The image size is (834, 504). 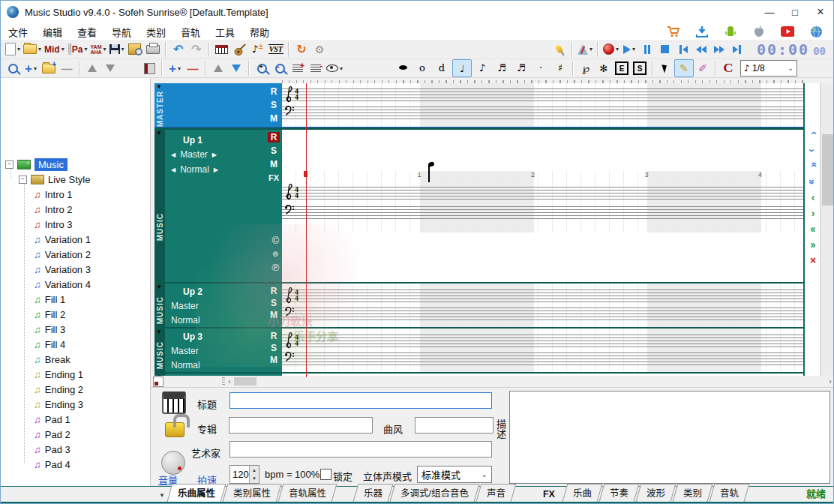 I want to click on open-file-button: ▾, so click(x=32, y=50).